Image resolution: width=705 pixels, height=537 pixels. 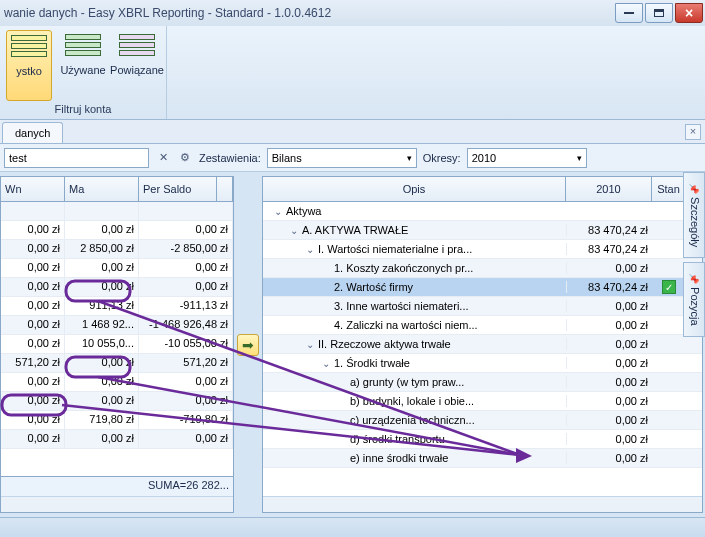 I want to click on ribbon-label: Używane, so click(x=82, y=70).